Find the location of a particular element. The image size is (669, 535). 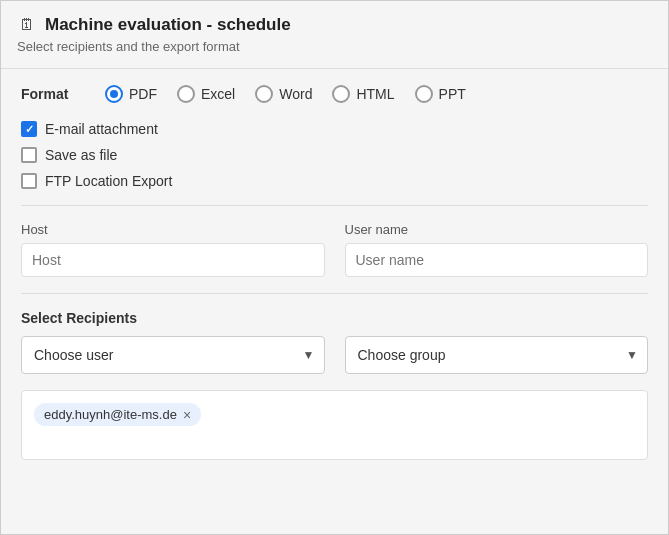

select-row: Choose user ▼ Choose group ▼ is located at coordinates (334, 355).